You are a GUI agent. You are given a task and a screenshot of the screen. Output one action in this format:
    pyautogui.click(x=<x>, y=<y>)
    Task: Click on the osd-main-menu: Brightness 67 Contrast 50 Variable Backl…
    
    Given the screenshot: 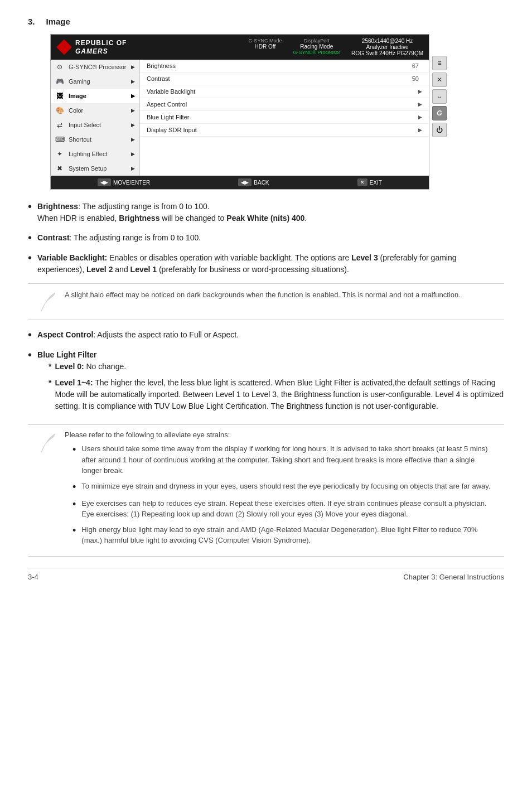 What is the action you would take?
    pyautogui.click(x=284, y=118)
    